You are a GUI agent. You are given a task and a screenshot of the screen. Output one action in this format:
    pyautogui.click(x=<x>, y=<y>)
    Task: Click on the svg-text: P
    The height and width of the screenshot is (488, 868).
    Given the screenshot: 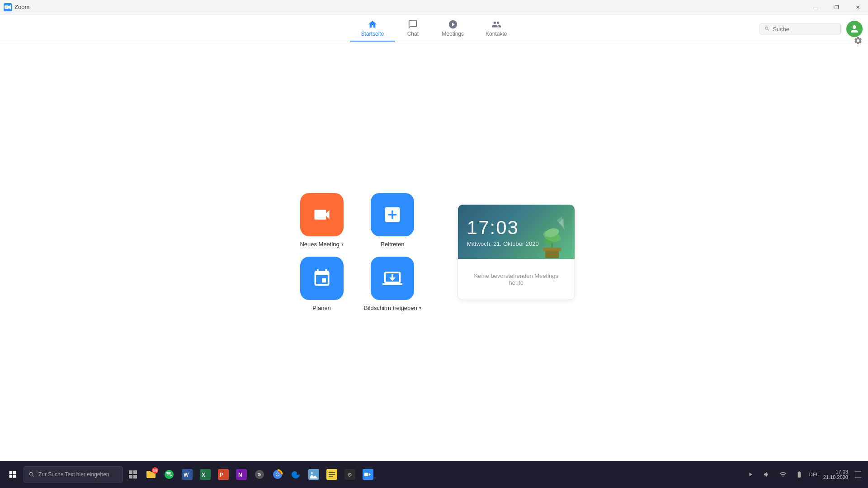 What is the action you would take?
    pyautogui.click(x=222, y=475)
    